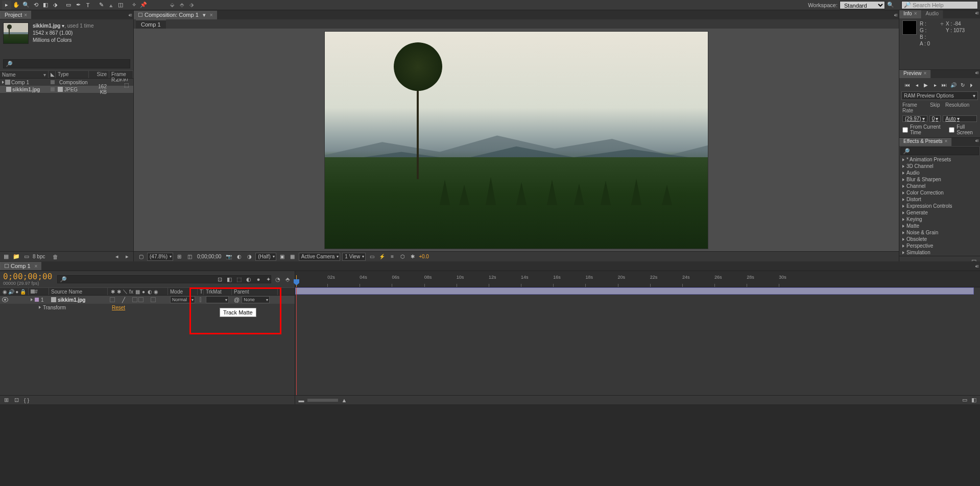 This screenshot has width=980, height=486. Describe the element at coordinates (192, 5) in the screenshot. I see `snap3-icon: ⬗` at that location.